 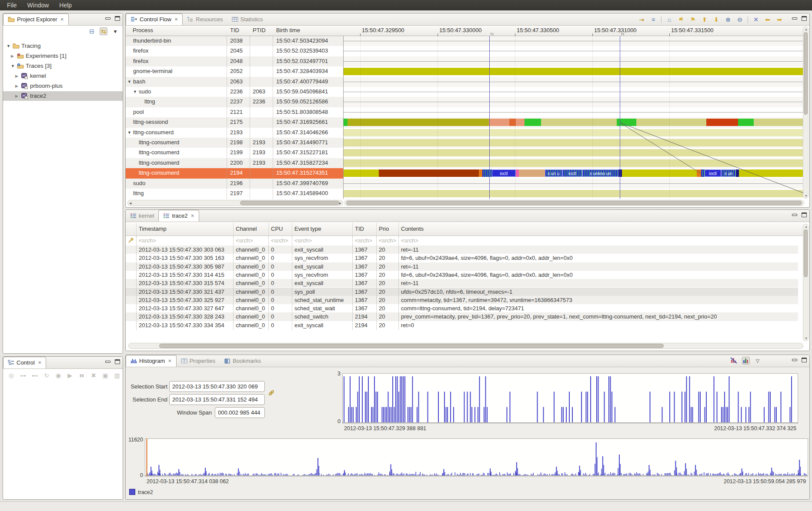 I want to click on align-views-icon: ⇥, so click(x=642, y=20).